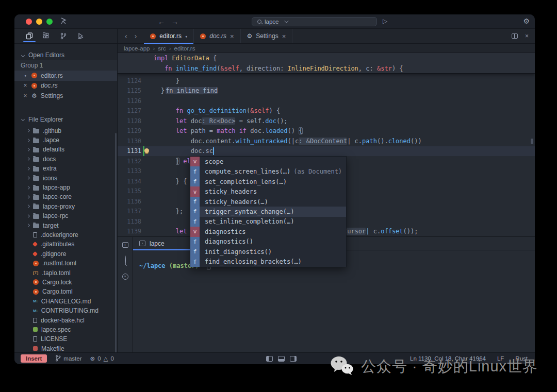  What do you see at coordinates (326, 81) in the screenshot?
I see `code-line: 1124 }` at bounding box center [326, 81].